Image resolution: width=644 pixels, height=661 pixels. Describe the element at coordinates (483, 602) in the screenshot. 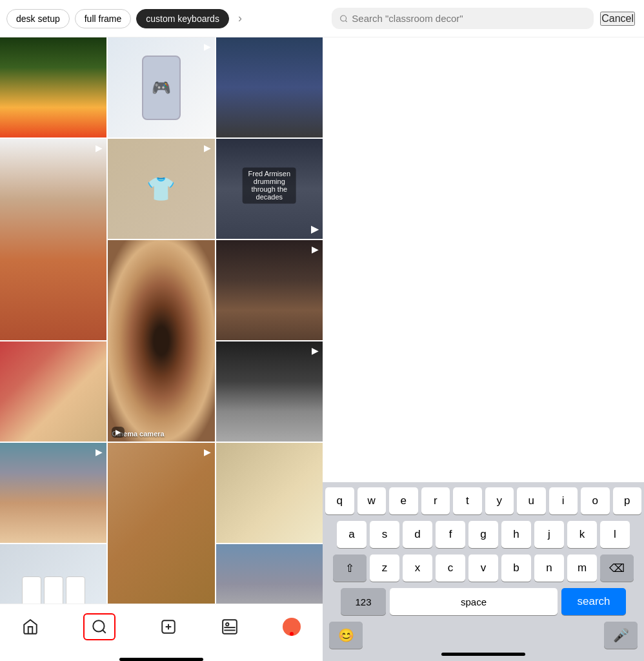

I see `kb-row-4: 123 space search` at that location.